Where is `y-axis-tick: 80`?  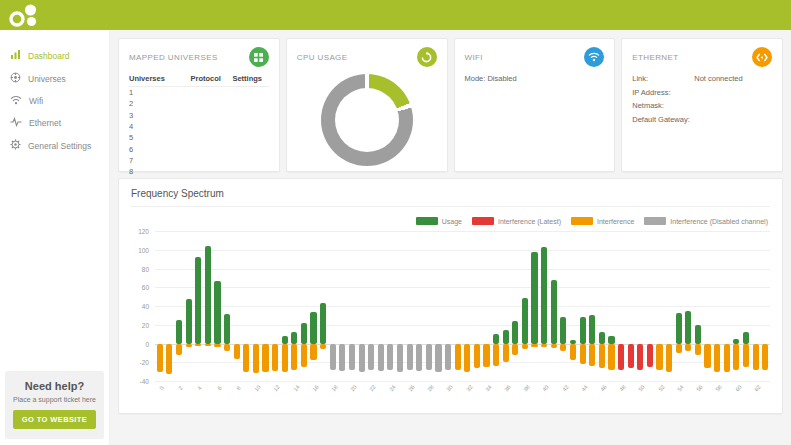 y-axis-tick: 80 is located at coordinates (146, 268).